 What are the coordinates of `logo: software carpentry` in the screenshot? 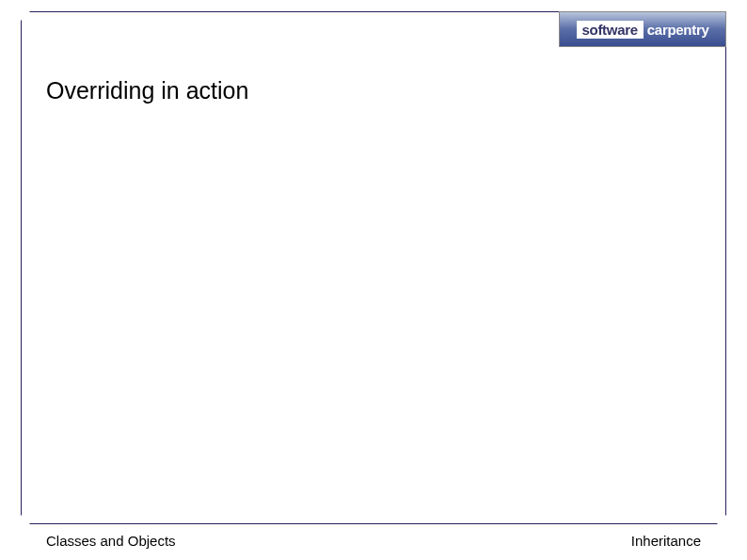 It's located at (643, 29).